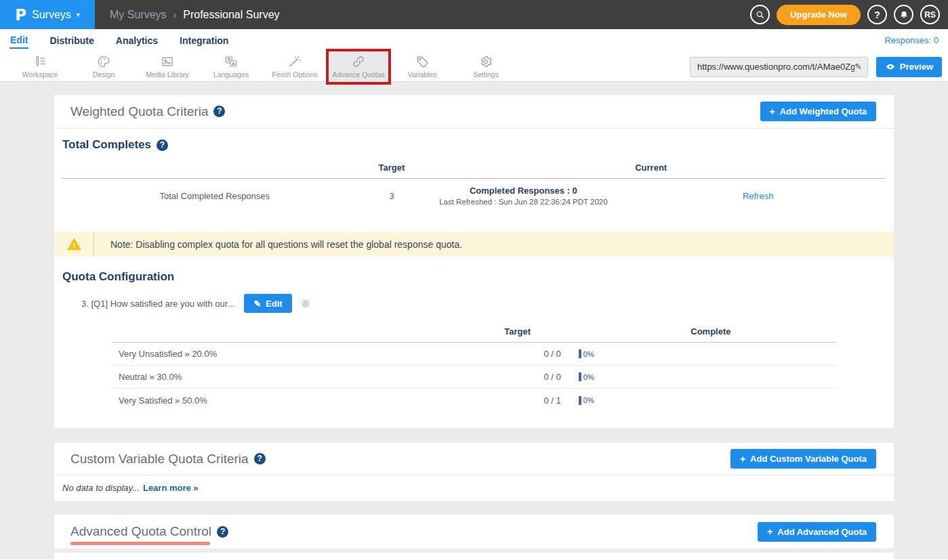 Image resolution: width=948 pixels, height=560 pixels. Describe the element at coordinates (422, 62) in the screenshot. I see `tag-icon` at that location.